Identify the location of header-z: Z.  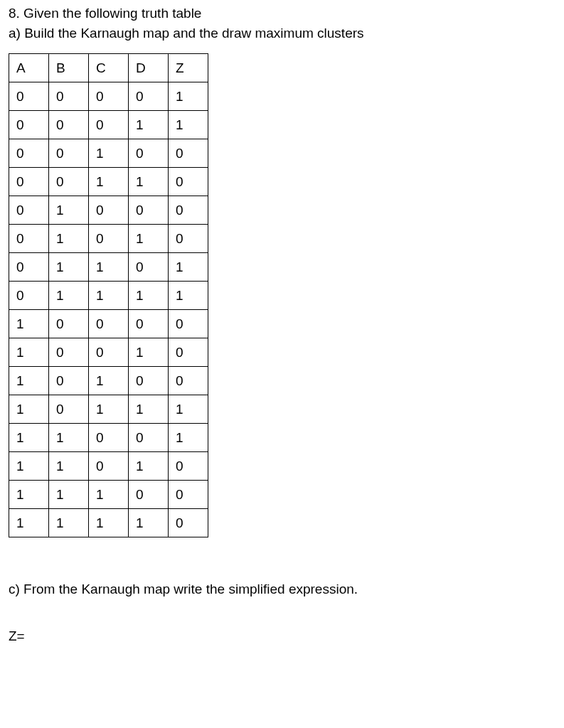
(188, 68).